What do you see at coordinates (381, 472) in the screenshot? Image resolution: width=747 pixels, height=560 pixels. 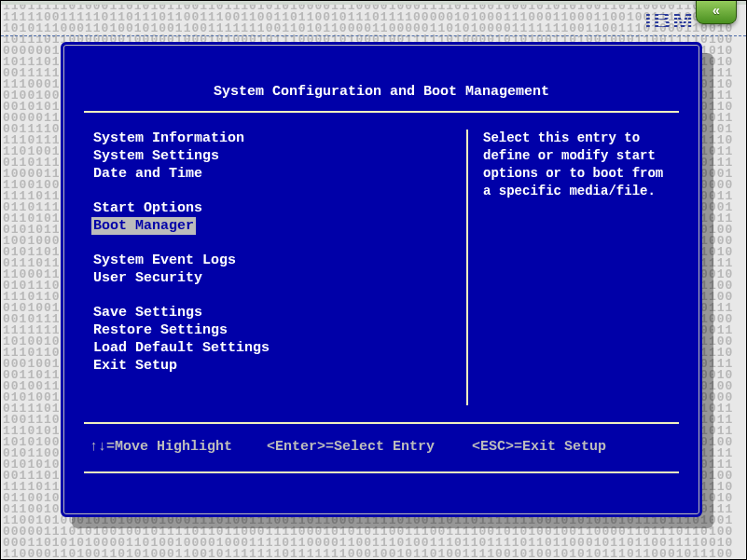 I see `legend-rule-bottom` at bounding box center [381, 472].